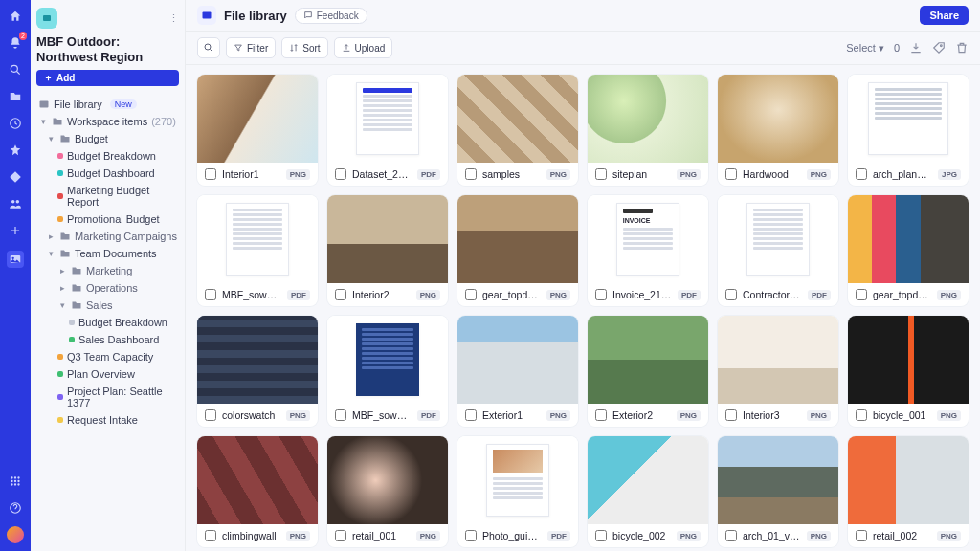 Image resolution: width=980 pixels, height=551 pixels. Describe the element at coordinates (60, 357) in the screenshot. I see `color-dot` at that location.